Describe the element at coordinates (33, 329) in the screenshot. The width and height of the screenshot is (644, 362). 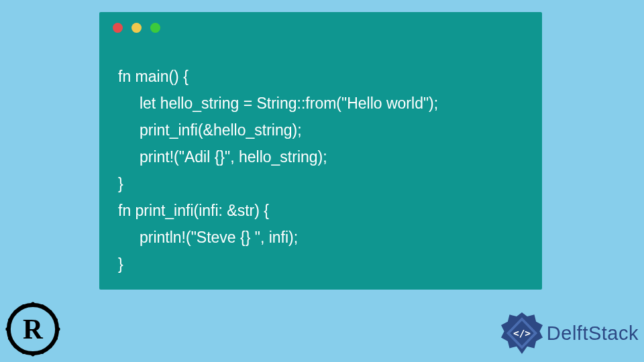
I see `rust-logo-icon: R` at that location.